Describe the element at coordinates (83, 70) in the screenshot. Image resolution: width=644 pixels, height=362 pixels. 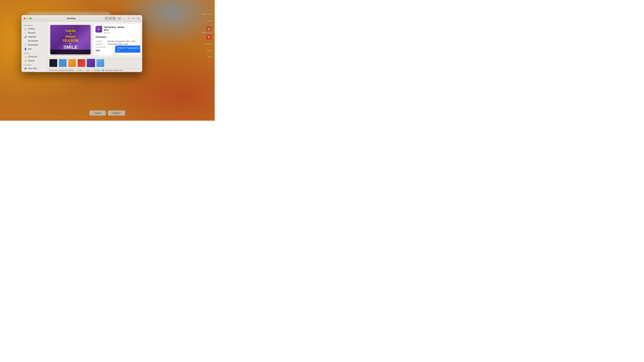
I see `breadcrumb-sep-2: ›` at that location.